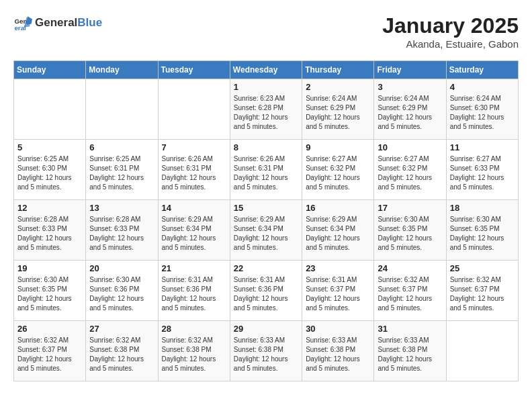  I want to click on calendar-cell: 29Sunrise: 6:33 AM Sunset: 6:38 PM Dayli…, so click(266, 351).